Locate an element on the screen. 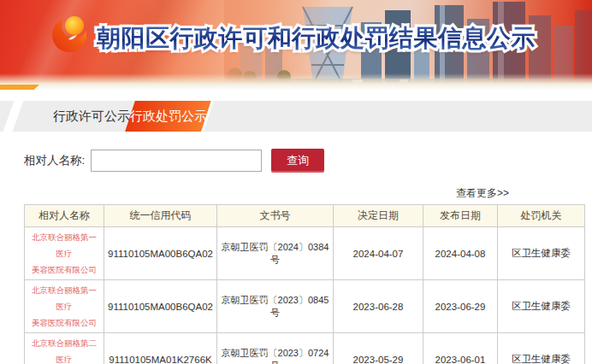  party-name-label: 相对人名称: is located at coordinates (55, 161).